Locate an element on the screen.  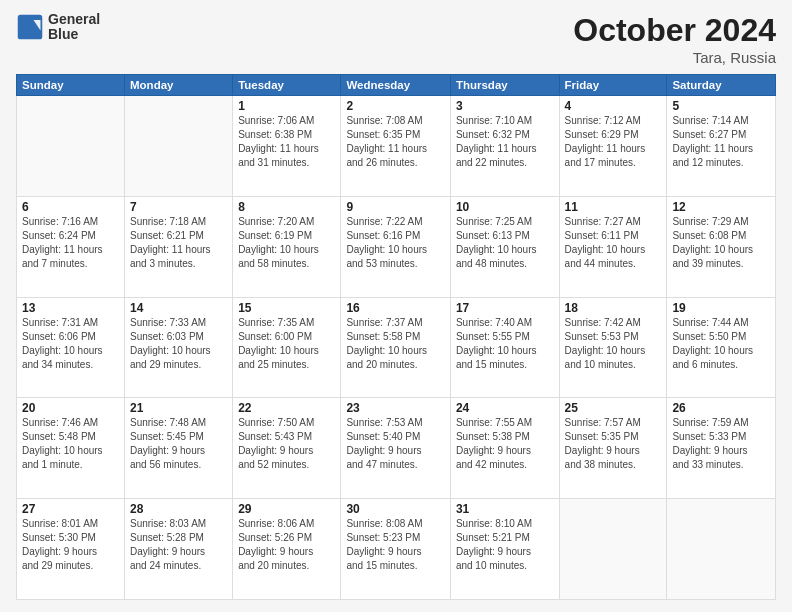
day-number: 26 is located at coordinates (721, 408).